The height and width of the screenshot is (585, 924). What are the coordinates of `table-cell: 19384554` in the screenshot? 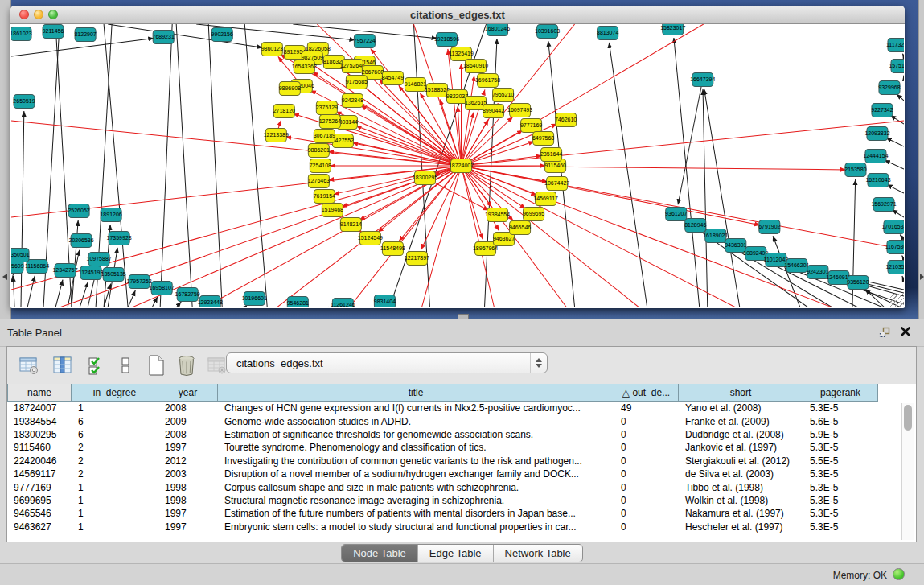 It's located at (39, 422).